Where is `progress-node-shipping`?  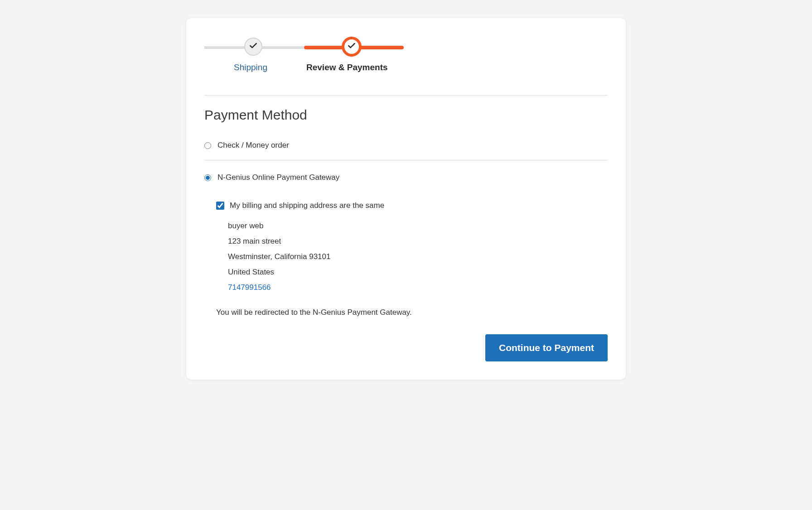 progress-node-shipping is located at coordinates (253, 47).